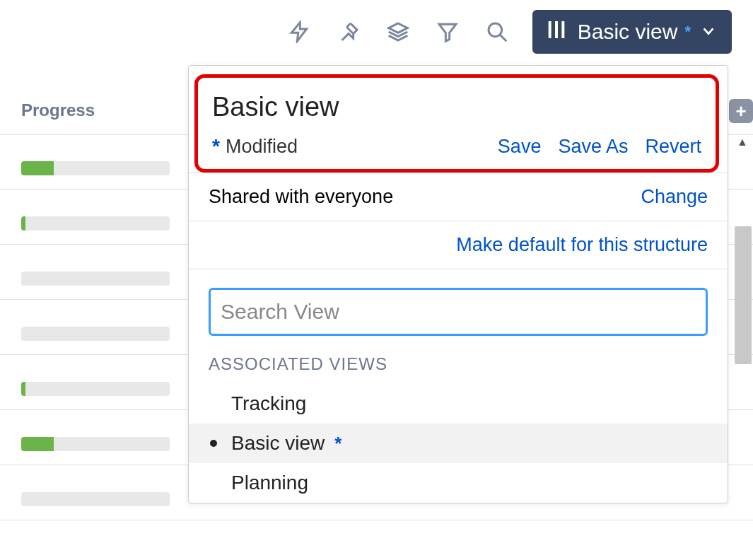 The image size is (753, 560). Describe the element at coordinates (582, 245) in the screenshot. I see `make-default-link: Make default for this structure` at that location.